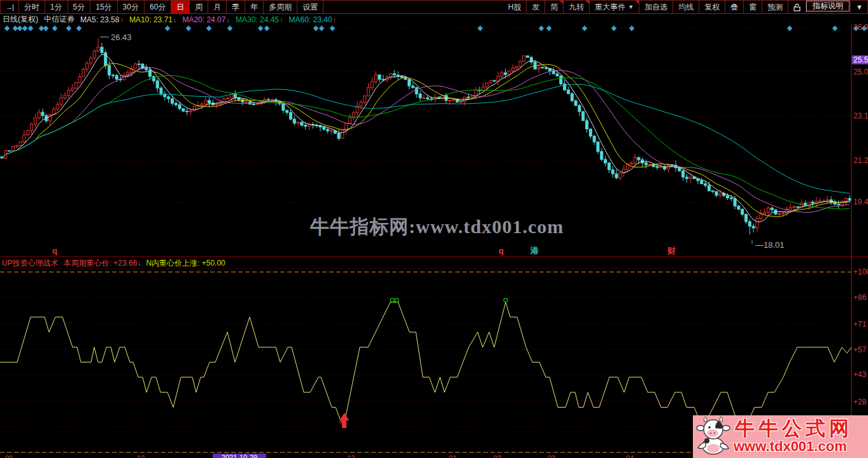 This screenshot has width=868, height=458. What do you see at coordinates (515, 6) in the screenshot?
I see `toolbar-action-0: H股` at bounding box center [515, 6].